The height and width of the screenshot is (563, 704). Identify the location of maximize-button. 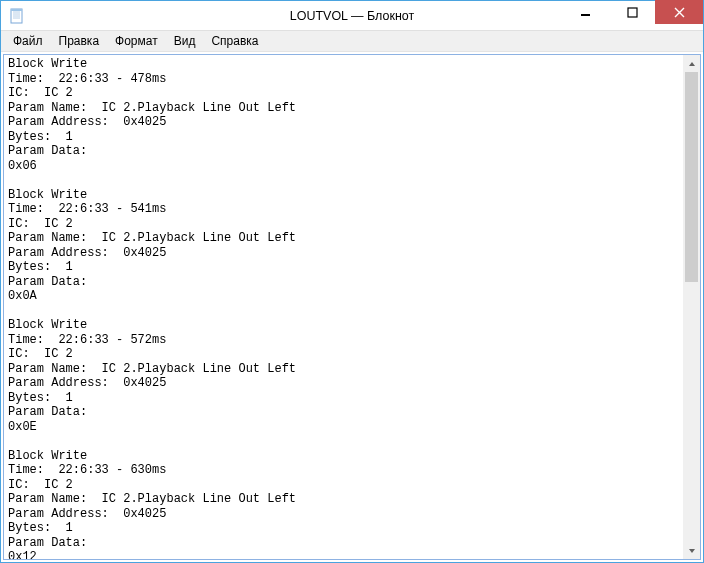
(632, 12).